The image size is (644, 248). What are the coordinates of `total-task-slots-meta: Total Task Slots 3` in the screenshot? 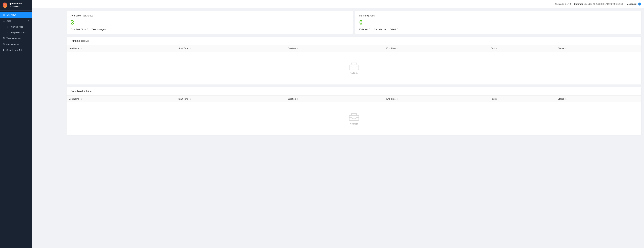 It's located at (80, 29).